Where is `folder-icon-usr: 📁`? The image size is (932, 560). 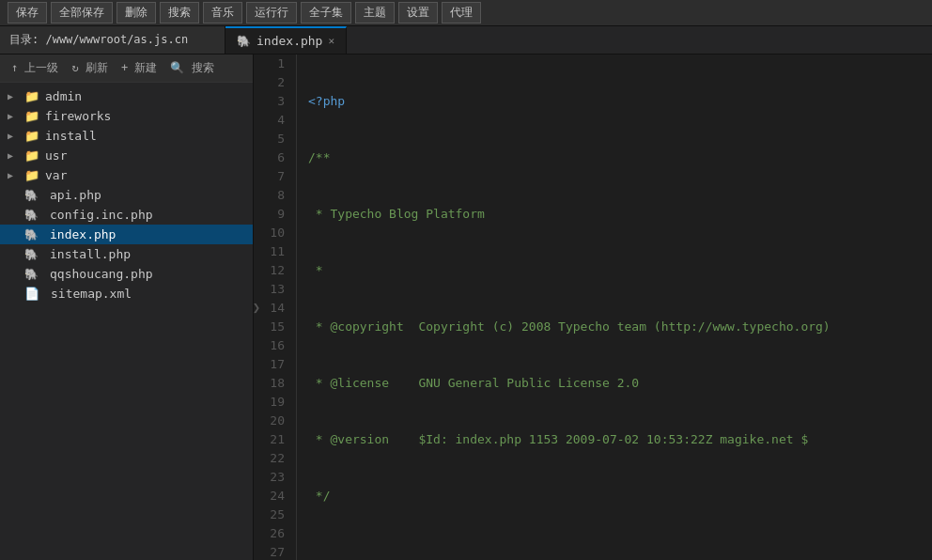
folder-icon-usr: 📁 is located at coordinates (32, 156).